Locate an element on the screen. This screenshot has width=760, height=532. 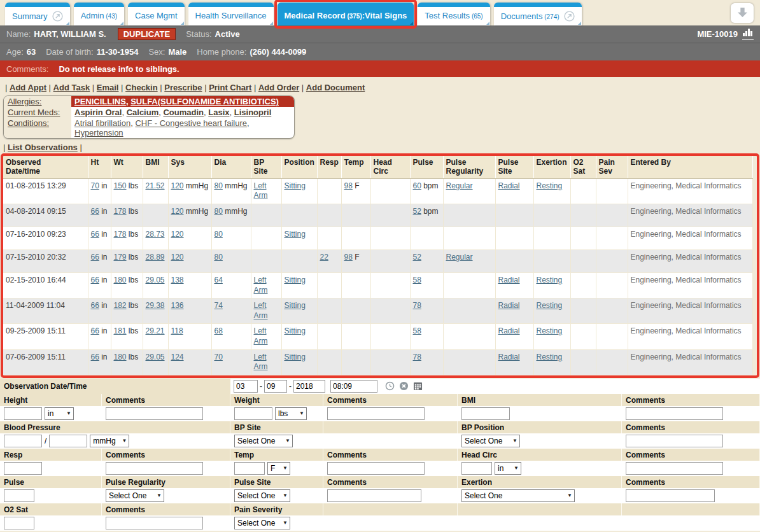
pain-severity-select: Select One▼ is located at coordinates (262, 523).